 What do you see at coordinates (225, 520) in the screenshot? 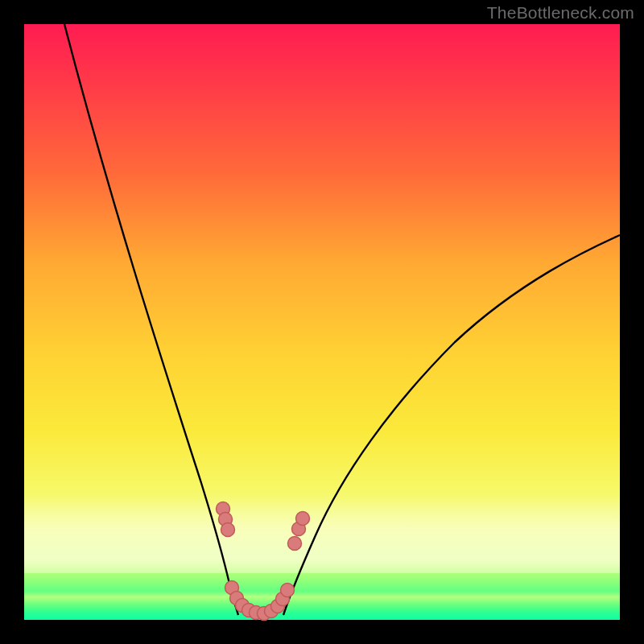
I see `left-cluster-markers` at bounding box center [225, 520].